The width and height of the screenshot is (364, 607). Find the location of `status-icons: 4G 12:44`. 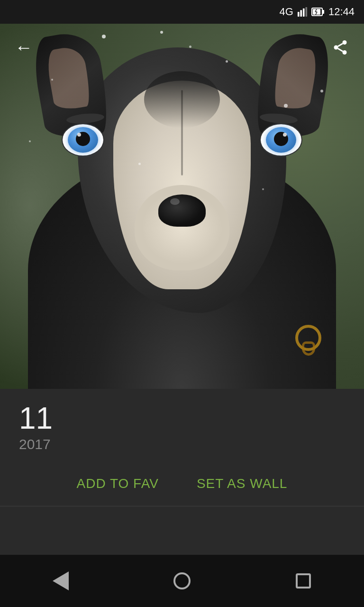

status-icons: 4G 12:44 is located at coordinates (317, 12).